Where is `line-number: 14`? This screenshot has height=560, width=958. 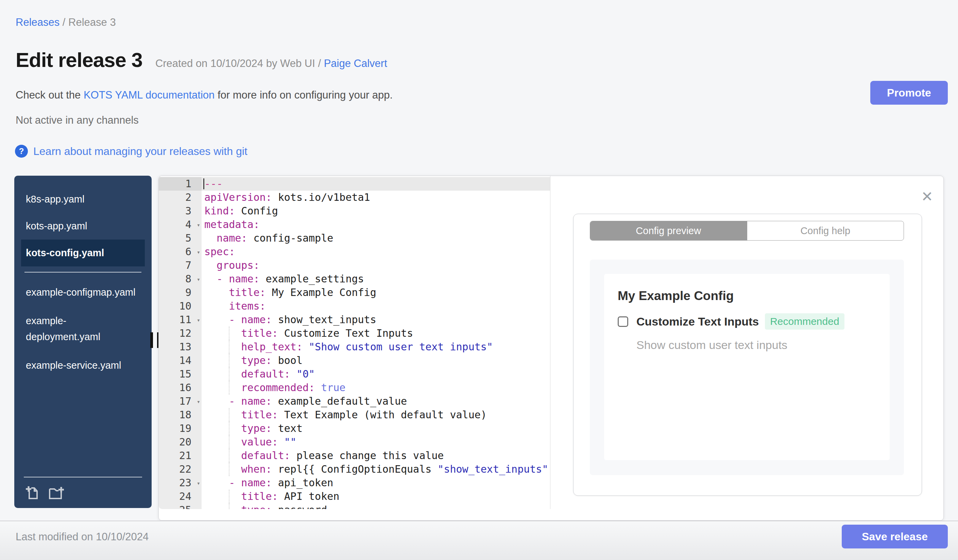
line-number: 14 is located at coordinates (180, 361).